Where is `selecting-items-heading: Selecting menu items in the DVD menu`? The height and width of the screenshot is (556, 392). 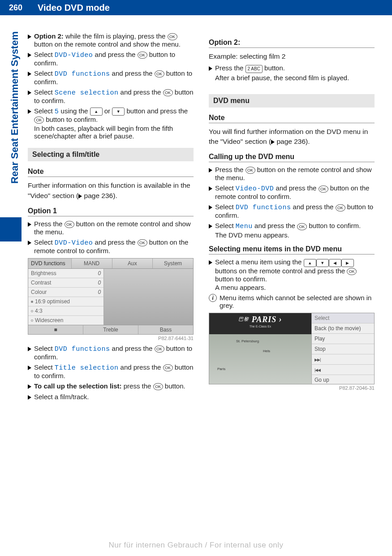
selecting-items-heading: Selecting menu items in the DVD menu is located at coordinates (292, 250).